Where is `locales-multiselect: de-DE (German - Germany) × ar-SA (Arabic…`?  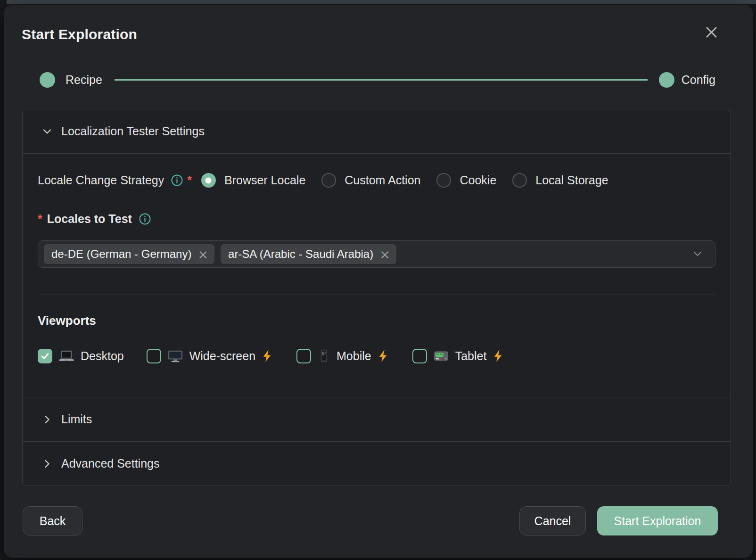
locales-multiselect: de-DE (German - Germany) × ar-SA (Arabic… is located at coordinates (377, 254).